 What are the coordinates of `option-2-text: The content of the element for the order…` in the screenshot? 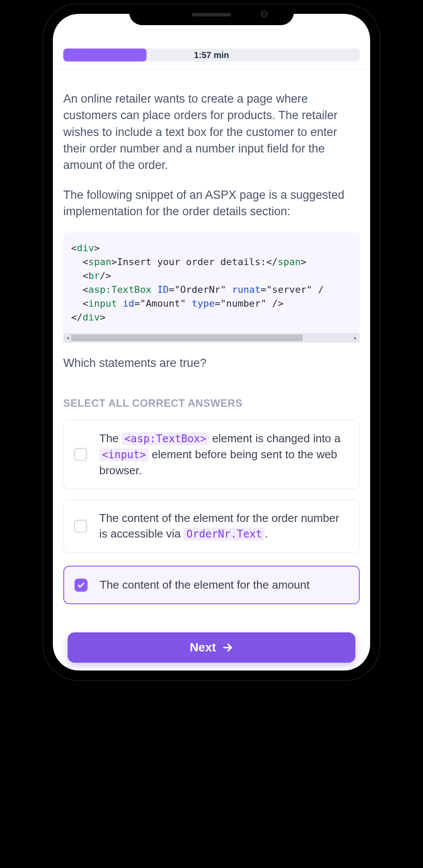 It's located at (224, 526).